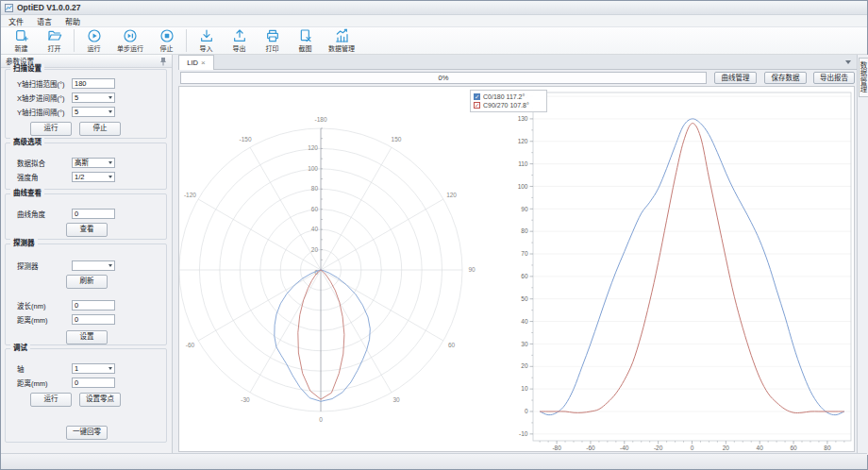 The image size is (868, 470). I want to click on svg-text: -80, so click(557, 447).